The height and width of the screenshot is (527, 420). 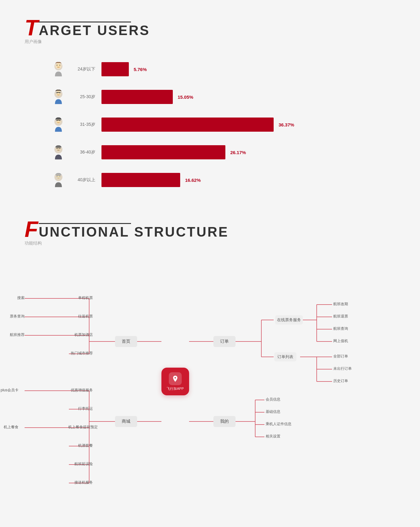 What do you see at coordinates (210, 230) in the screenshot?
I see `functional-title: F UNCTIONAL STRUCTURE` at bounding box center [210, 230].